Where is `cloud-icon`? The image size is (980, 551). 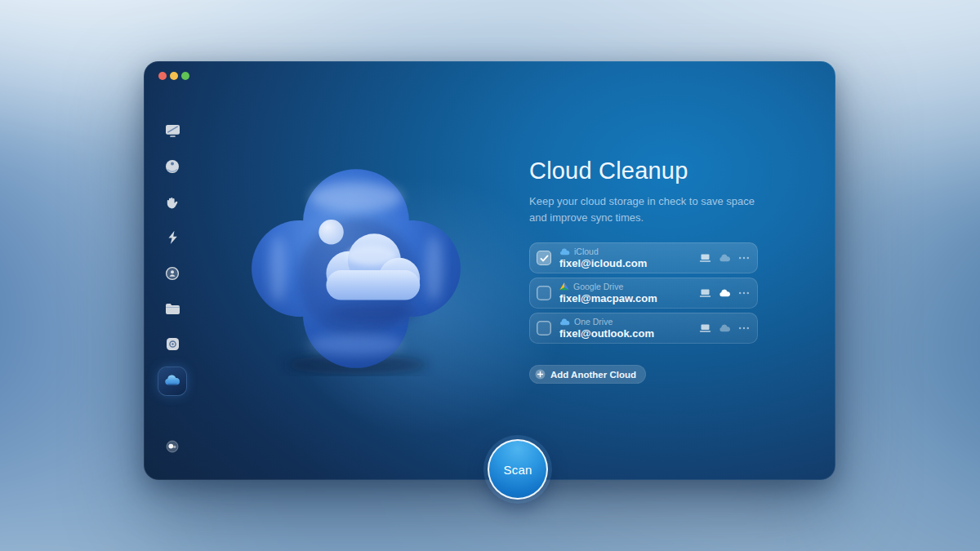
cloud-icon is located at coordinates (172, 382).